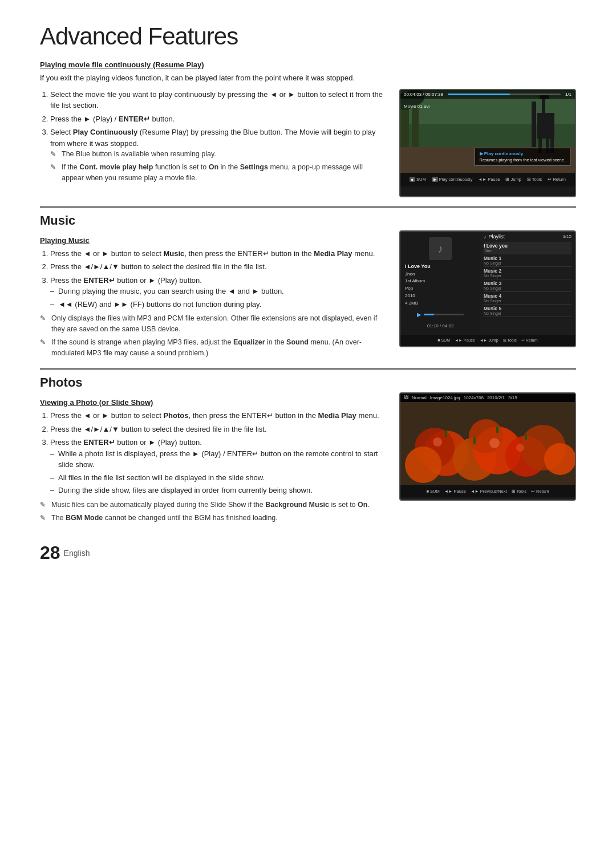 The height and width of the screenshot is (852, 616). What do you see at coordinates (308, 553) in the screenshot?
I see `page-number-area: 28 English` at bounding box center [308, 553].